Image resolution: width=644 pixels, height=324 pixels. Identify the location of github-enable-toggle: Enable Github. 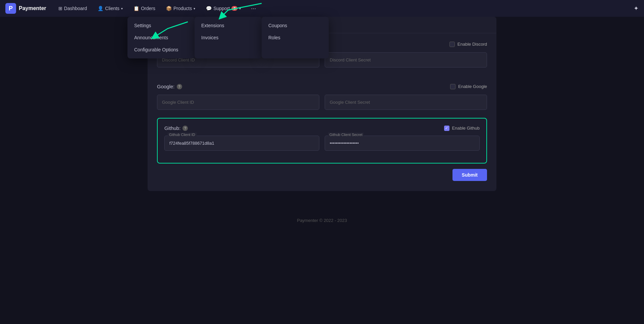
(462, 128).